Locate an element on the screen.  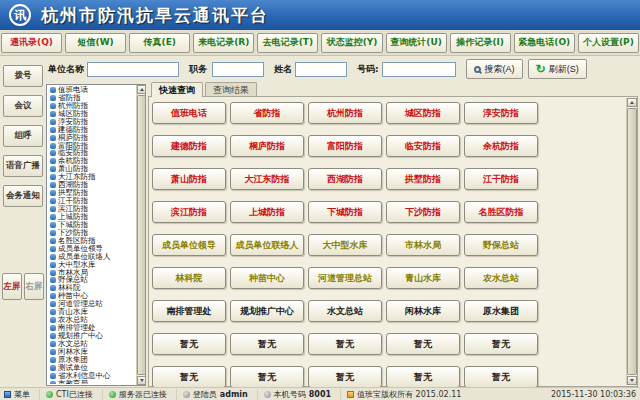
contact-group-button: 农水总站 is located at coordinates (501, 278).